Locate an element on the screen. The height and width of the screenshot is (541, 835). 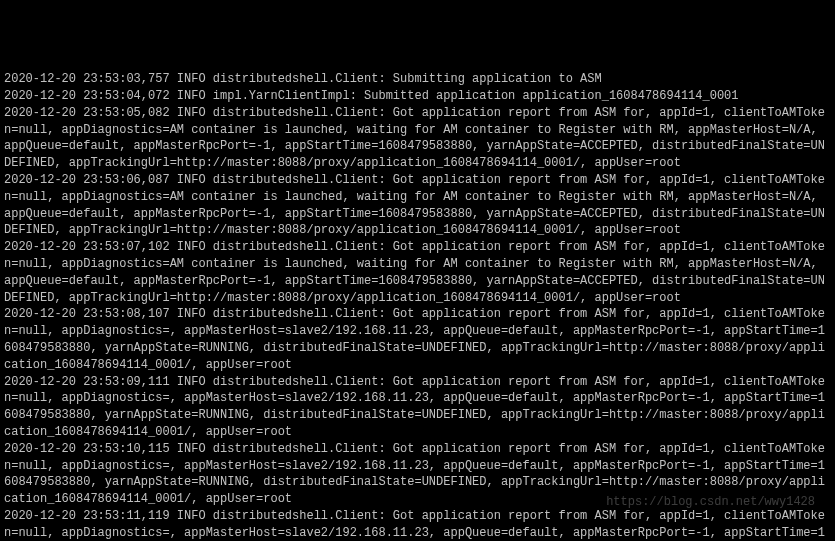
log-line: 2020-12-20 23:53:08,107 INFO distributed… is located at coordinates (418, 340).